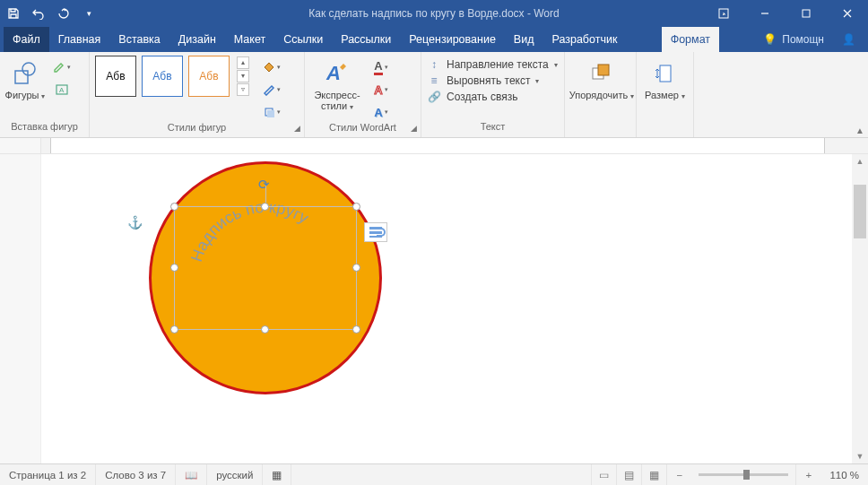 This screenshot has height=485, width=868. I want to click on align-text-icon: ≡, so click(434, 81).